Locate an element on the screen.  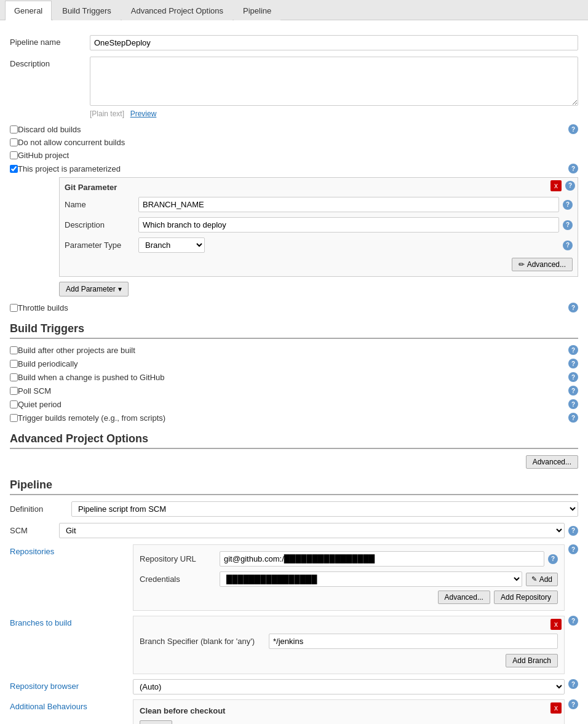
scm-row: SCM None Git ? is located at coordinates (294, 530).